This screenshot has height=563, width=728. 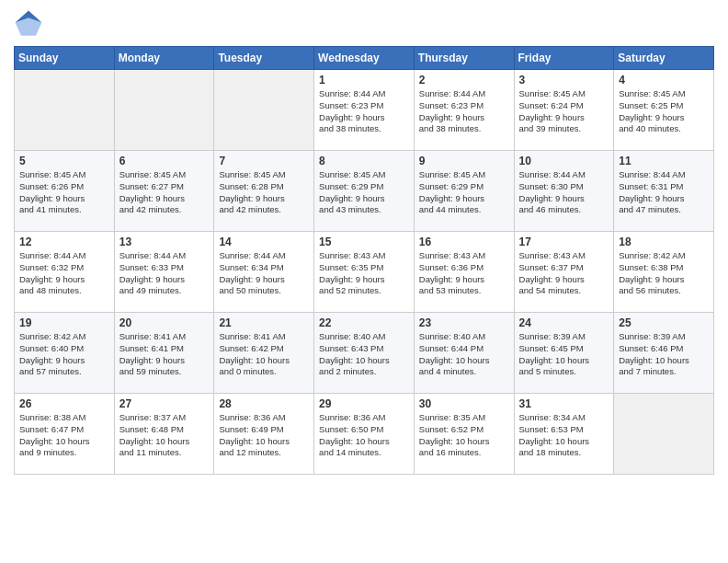 I want to click on day-info: Sunrise: 8:36 AM Sunset: 6:49 PM Dayligh…, so click(x=264, y=436).